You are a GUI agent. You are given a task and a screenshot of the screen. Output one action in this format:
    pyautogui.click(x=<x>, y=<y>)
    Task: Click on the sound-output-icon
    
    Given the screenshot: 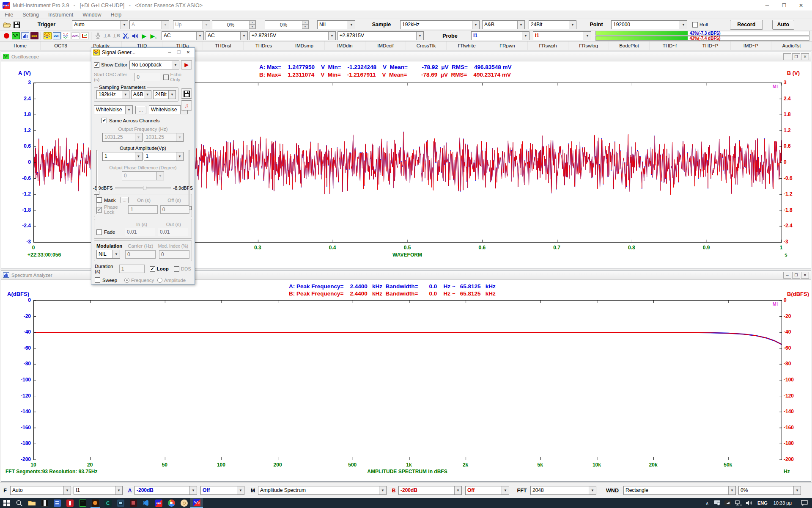 What is the action you would take?
    pyautogui.click(x=135, y=36)
    